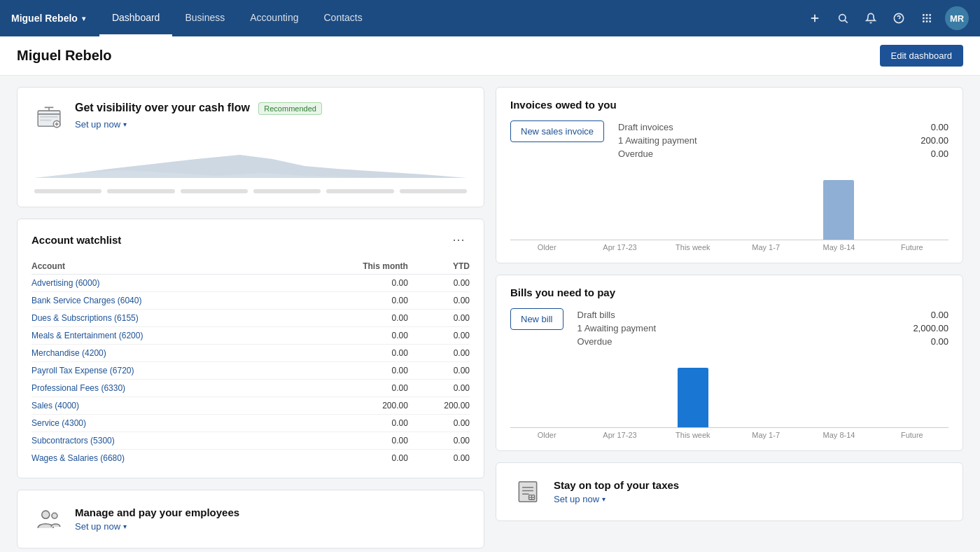  I want to click on account-cell: Meals & Entertainment (6200), so click(165, 336).